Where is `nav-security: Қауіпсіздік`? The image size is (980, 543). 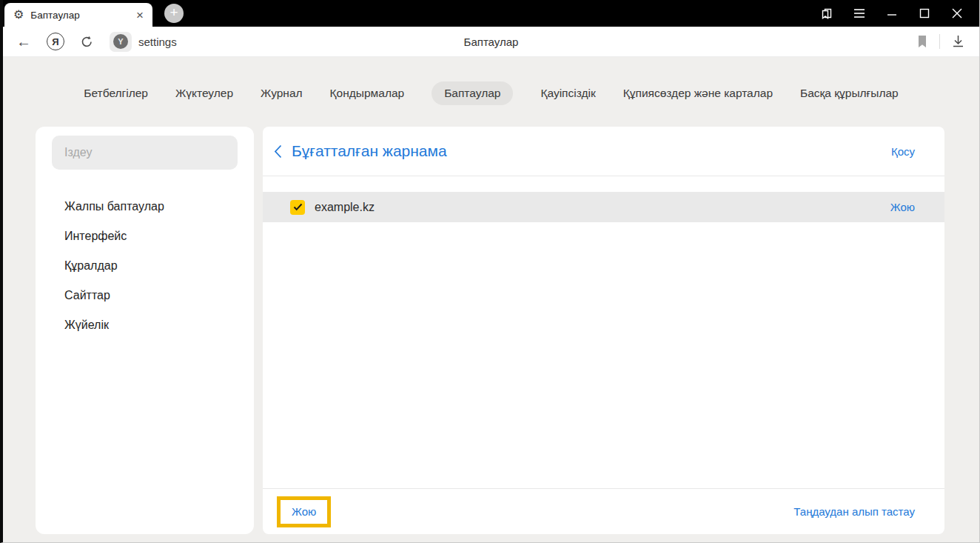 nav-security: Қауіпсіздік is located at coordinates (568, 93).